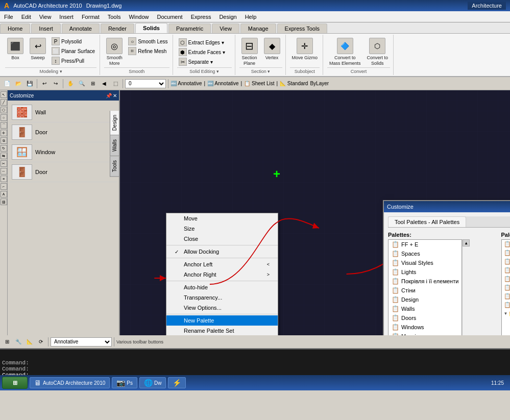 The width and height of the screenshot is (510, 420). What do you see at coordinates (302, 29) in the screenshot?
I see `tab-express-tools: Express Tools` at bounding box center [302, 29].